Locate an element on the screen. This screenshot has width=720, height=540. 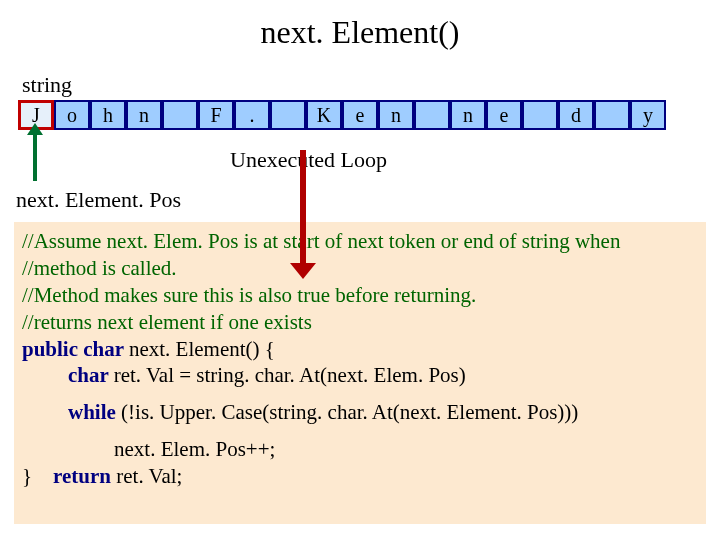
cell-9: e is located at coordinates (360, 115).